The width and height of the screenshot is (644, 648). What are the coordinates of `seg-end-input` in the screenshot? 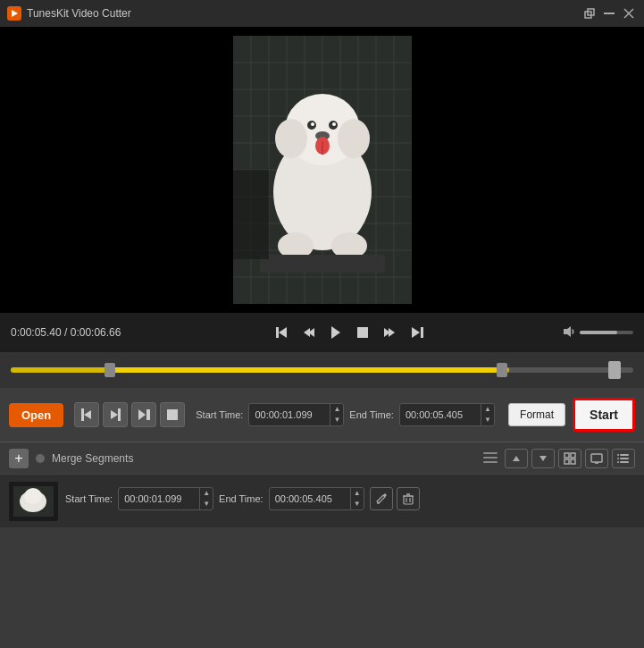 It's located at (310, 499).